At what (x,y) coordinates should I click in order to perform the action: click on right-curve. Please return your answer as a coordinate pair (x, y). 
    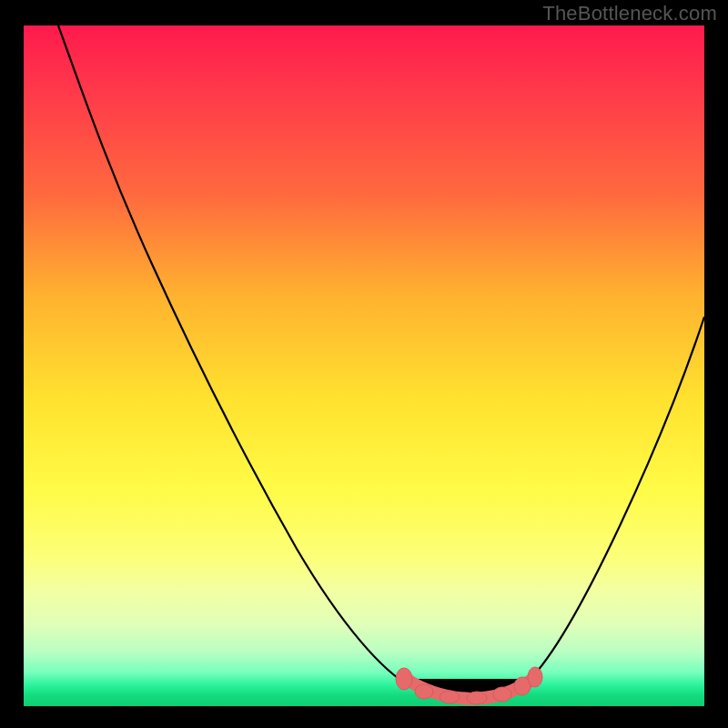
    Looking at the image, I should click on (617, 499).